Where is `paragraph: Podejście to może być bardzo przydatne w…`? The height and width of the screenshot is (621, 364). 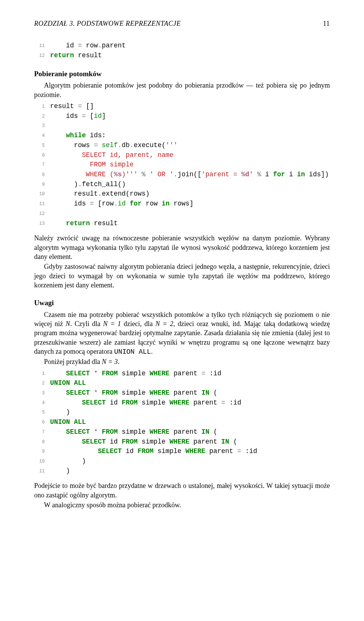
paragraph: Podejście to może być bardzo przydatne w… is located at coordinates (182, 491).